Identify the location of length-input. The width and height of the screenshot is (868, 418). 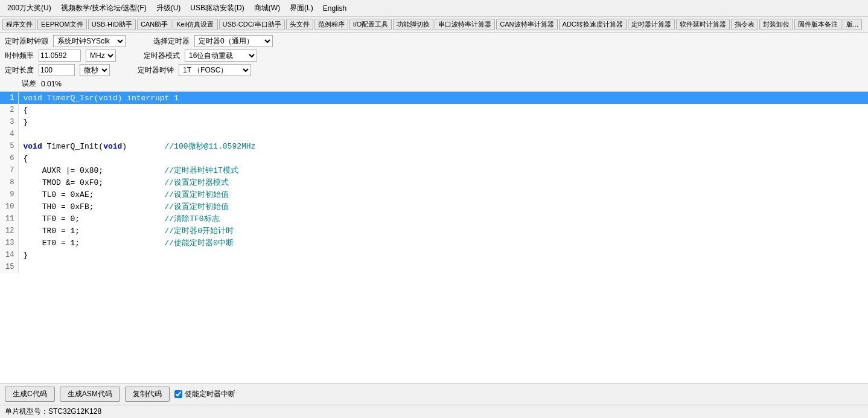
(57, 70).